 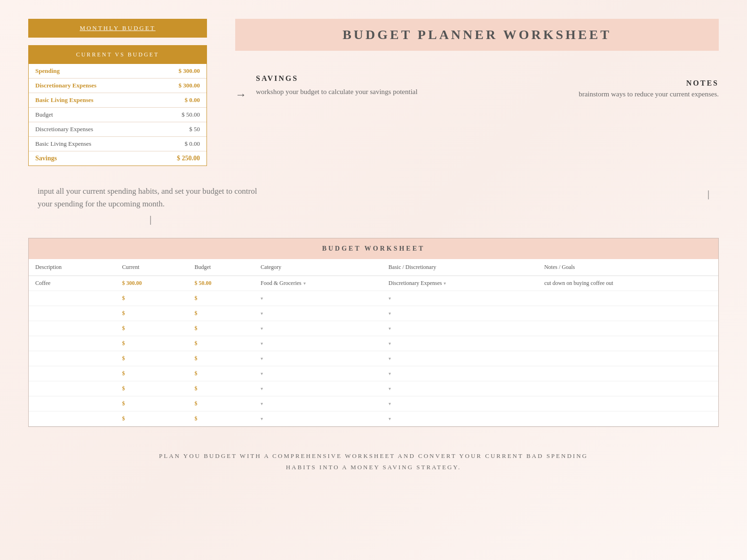 What do you see at coordinates (152, 284) in the screenshot?
I see `worksheet-current-cell: $ 300.00` at bounding box center [152, 284].